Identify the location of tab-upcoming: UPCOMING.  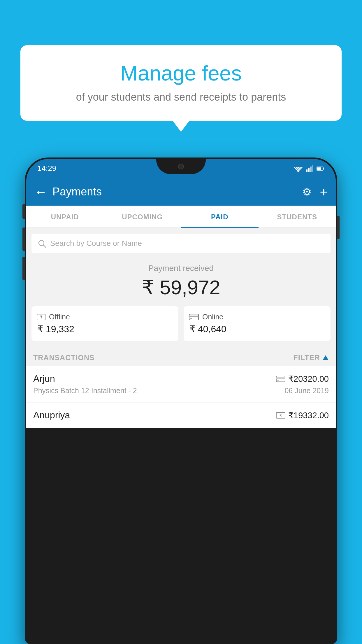
(143, 216).